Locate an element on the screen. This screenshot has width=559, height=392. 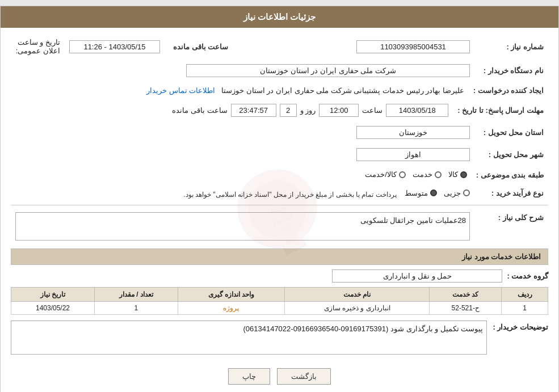
tabaqe-kala-radio is located at coordinates (464, 175).